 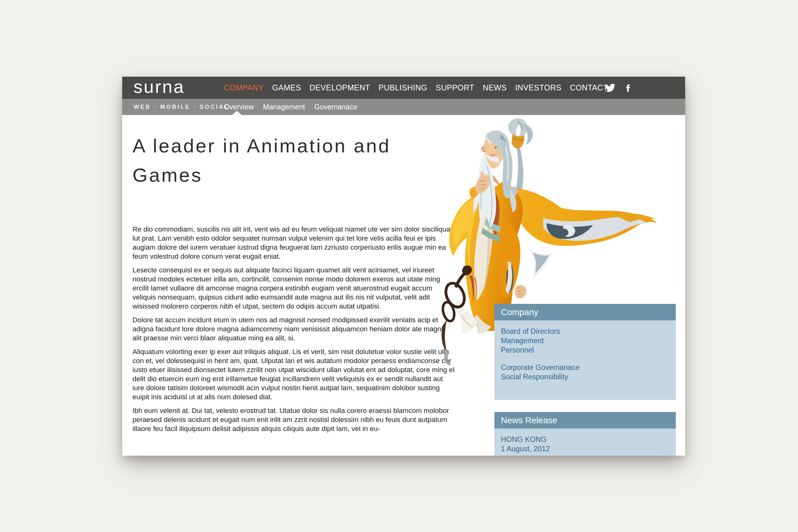 I want to click on subnav-item-management: Management, so click(x=284, y=107).